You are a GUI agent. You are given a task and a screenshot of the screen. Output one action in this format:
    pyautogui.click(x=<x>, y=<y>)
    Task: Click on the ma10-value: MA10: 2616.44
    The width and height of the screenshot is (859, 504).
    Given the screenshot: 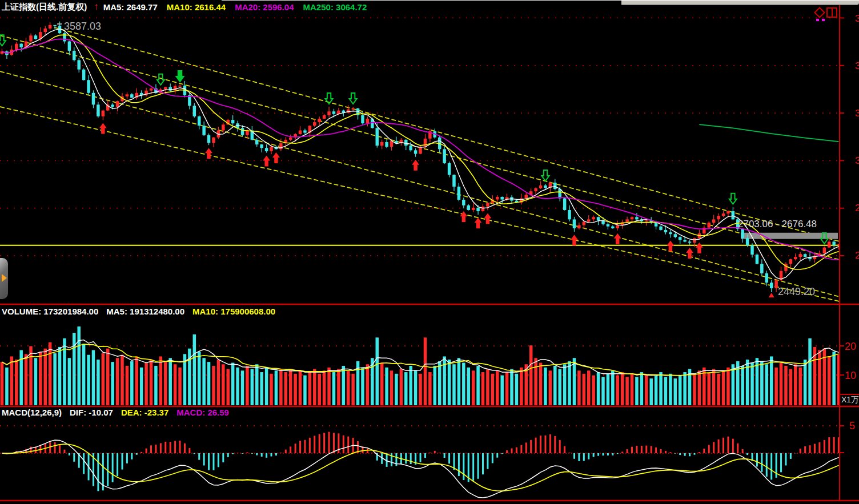 What is the action you would take?
    pyautogui.click(x=196, y=7)
    